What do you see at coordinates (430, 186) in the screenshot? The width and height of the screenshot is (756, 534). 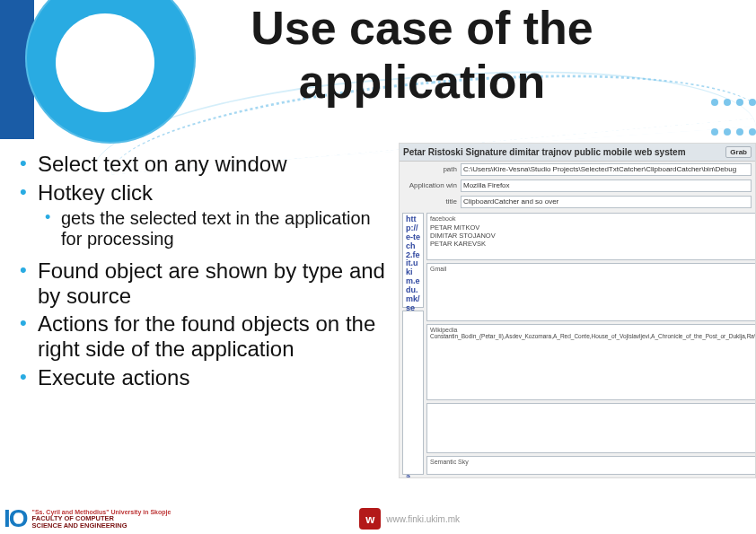 I see `appwin-label: Application win` at bounding box center [430, 186].